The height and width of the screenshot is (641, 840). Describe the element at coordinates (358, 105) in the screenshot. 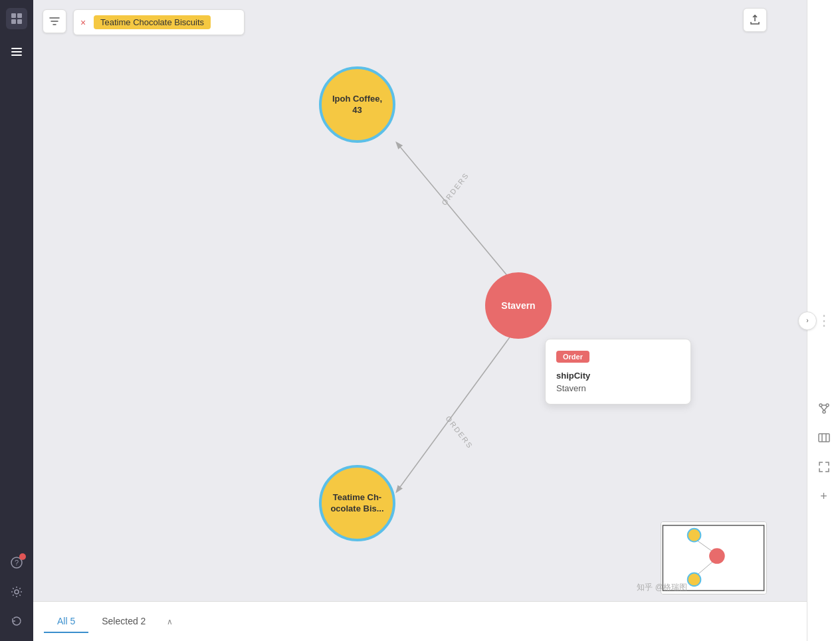

I see `node-ipoh-label: Ipoh Coffee,43` at that location.